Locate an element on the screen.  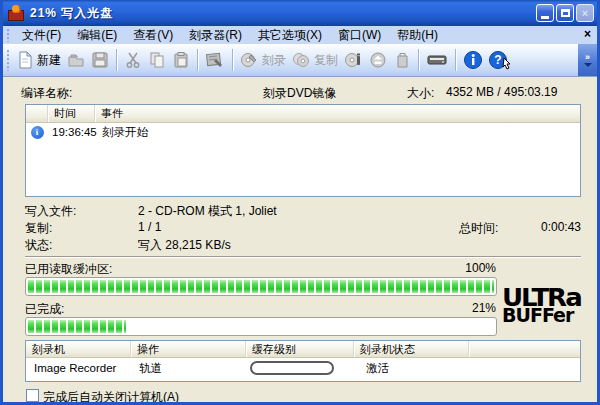
toolbar-overflow-button: » is located at coordinates (588, 60).